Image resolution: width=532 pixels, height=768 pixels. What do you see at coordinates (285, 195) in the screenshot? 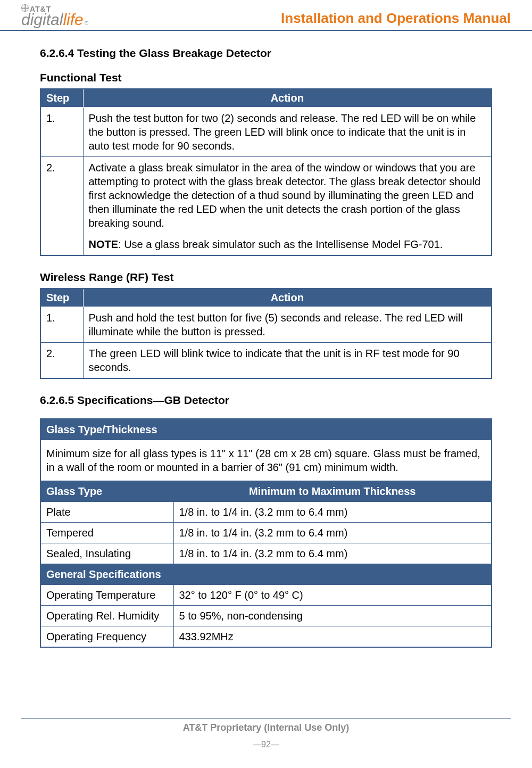
I see `step-action-text: Activate a glass break simulator in the …` at bounding box center [285, 195].